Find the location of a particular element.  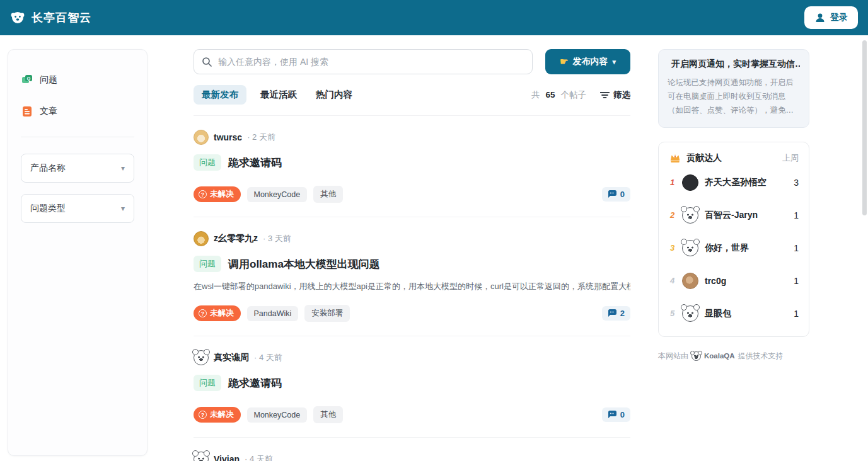

sidebar-item-label: 文章 is located at coordinates (49, 111).